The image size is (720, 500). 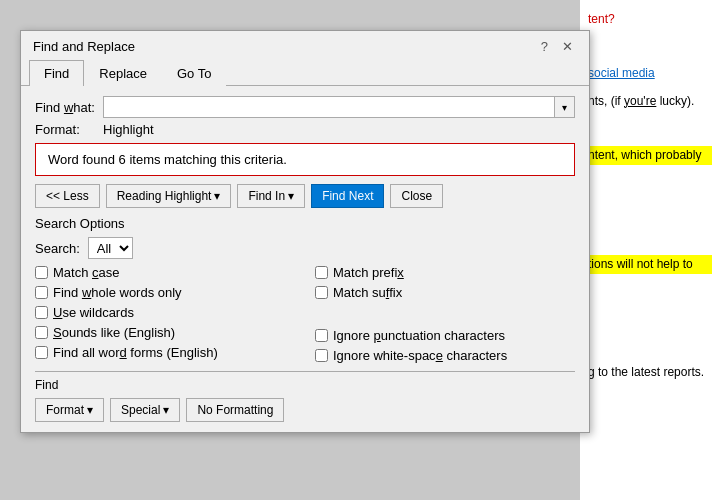 I want to click on search-label: Search:, so click(x=58, y=248).